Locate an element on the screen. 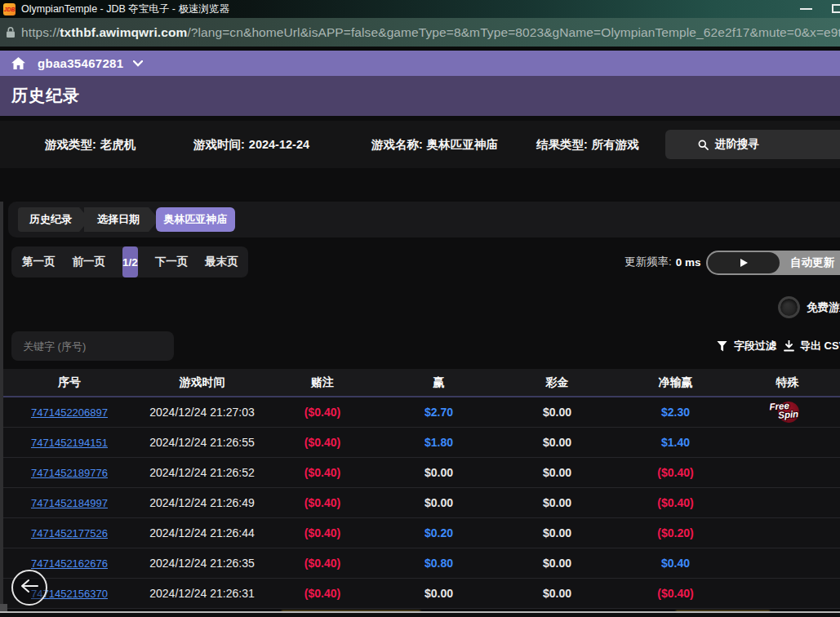 The width and height of the screenshot is (840, 617). table-row: 74714521775262024/12/24 21:26:44($0.40)$… is located at coordinates (420, 534).